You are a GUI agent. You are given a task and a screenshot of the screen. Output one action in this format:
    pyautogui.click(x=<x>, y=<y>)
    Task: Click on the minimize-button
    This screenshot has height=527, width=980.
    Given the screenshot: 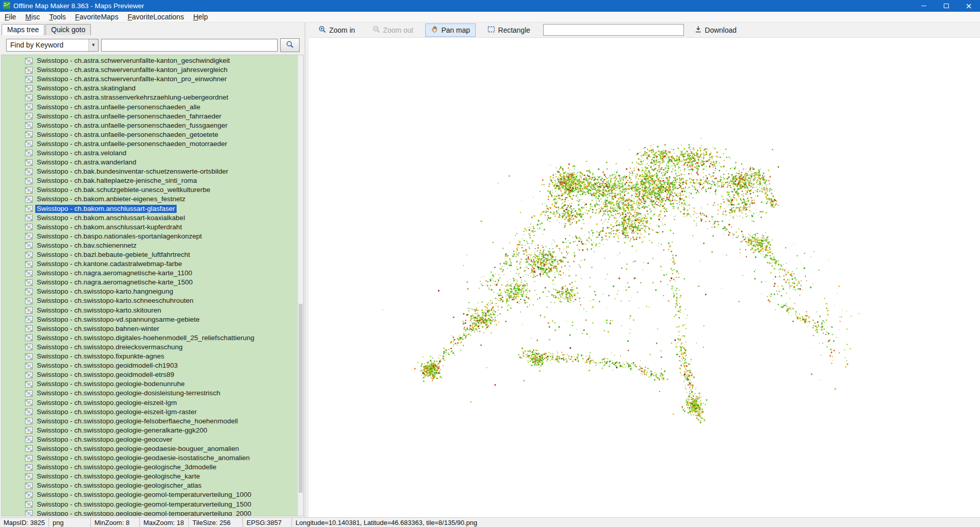 What is the action you would take?
    pyautogui.click(x=924, y=6)
    